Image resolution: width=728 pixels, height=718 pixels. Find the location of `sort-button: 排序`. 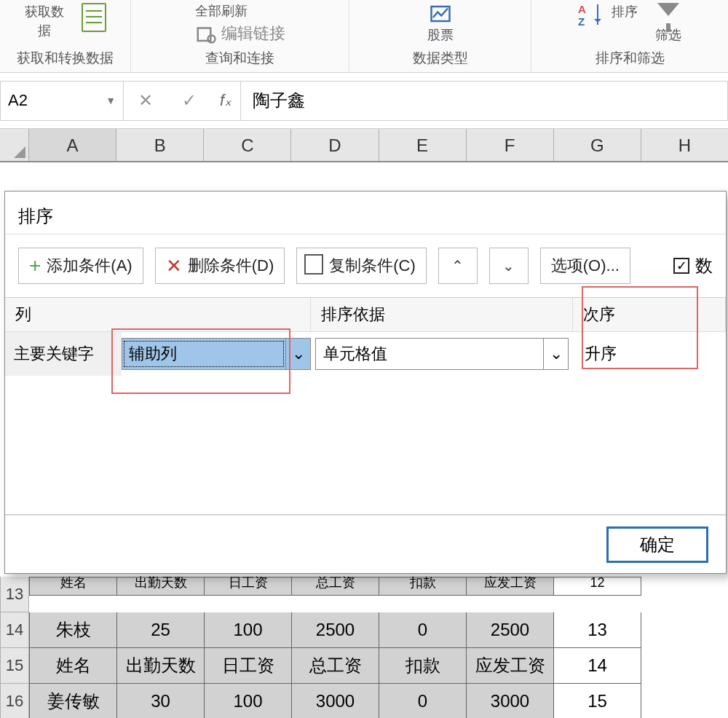

sort-button: 排序 is located at coordinates (625, 12).